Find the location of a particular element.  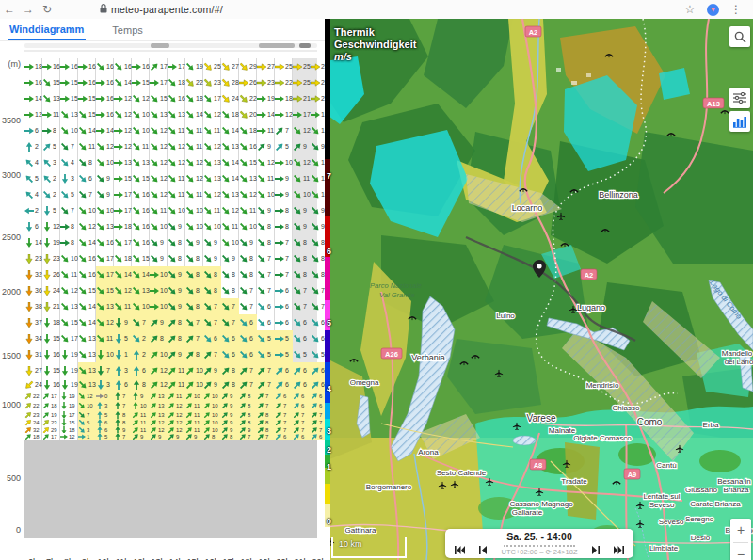

time-slider is located at coordinates (539, 546).